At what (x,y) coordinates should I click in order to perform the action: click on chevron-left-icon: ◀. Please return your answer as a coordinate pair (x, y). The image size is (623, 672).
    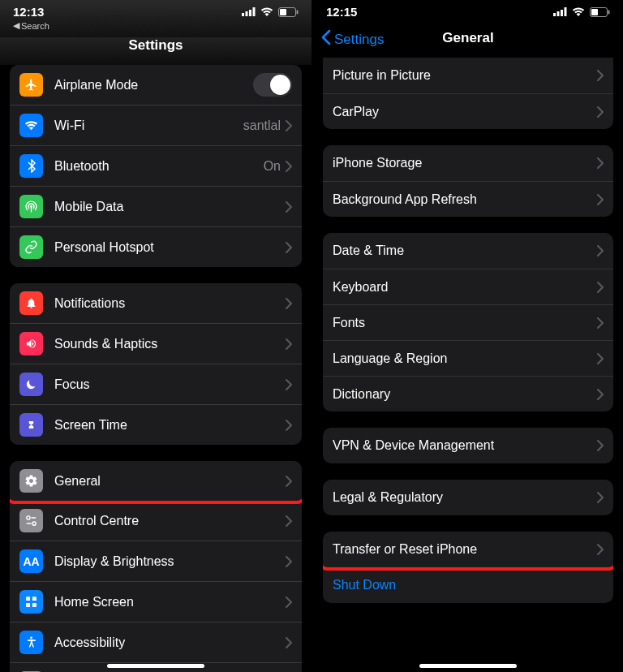
    Looking at the image, I should click on (16, 26).